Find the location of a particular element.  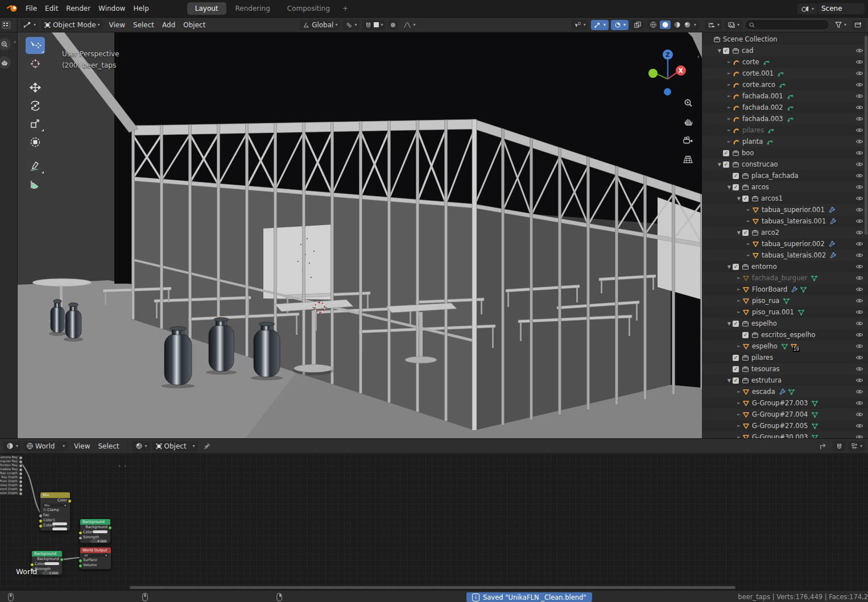

xray-toggle-button is located at coordinates (638, 25).